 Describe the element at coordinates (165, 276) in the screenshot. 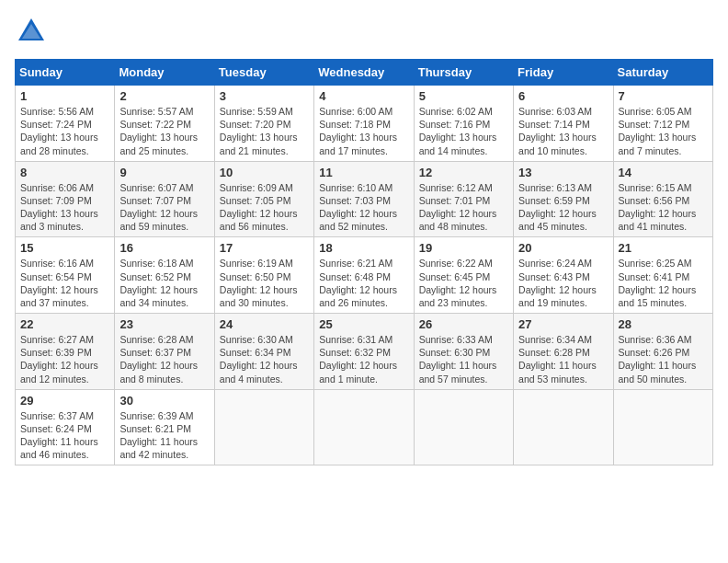

I see `day-cell: 16Sunrise: 6:18 AM Sunset: 6:52 PM Dayli…` at that location.